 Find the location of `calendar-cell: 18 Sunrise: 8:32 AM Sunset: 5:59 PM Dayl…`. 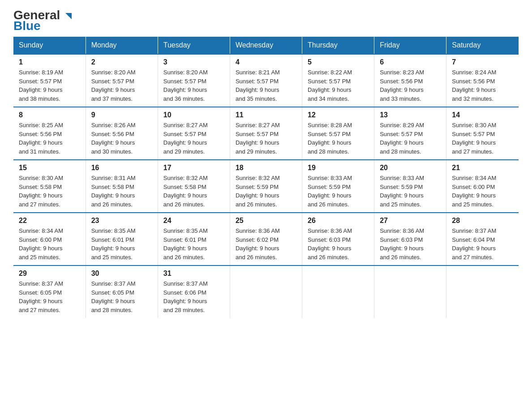

calendar-cell: 18 Sunrise: 8:32 AM Sunset: 5:59 PM Dayl… is located at coordinates (266, 186).